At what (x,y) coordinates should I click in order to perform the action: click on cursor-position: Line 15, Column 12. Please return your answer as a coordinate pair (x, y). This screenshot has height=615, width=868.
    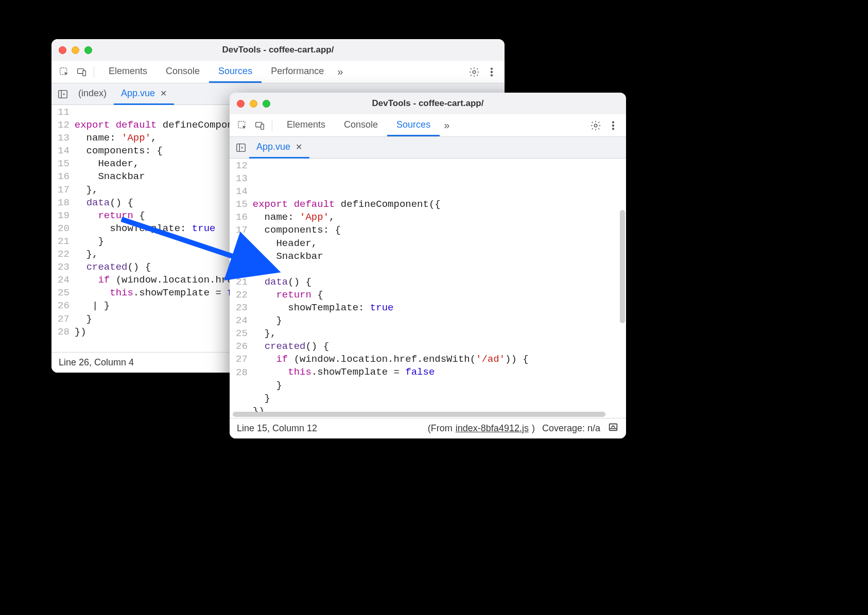
    Looking at the image, I should click on (277, 428).